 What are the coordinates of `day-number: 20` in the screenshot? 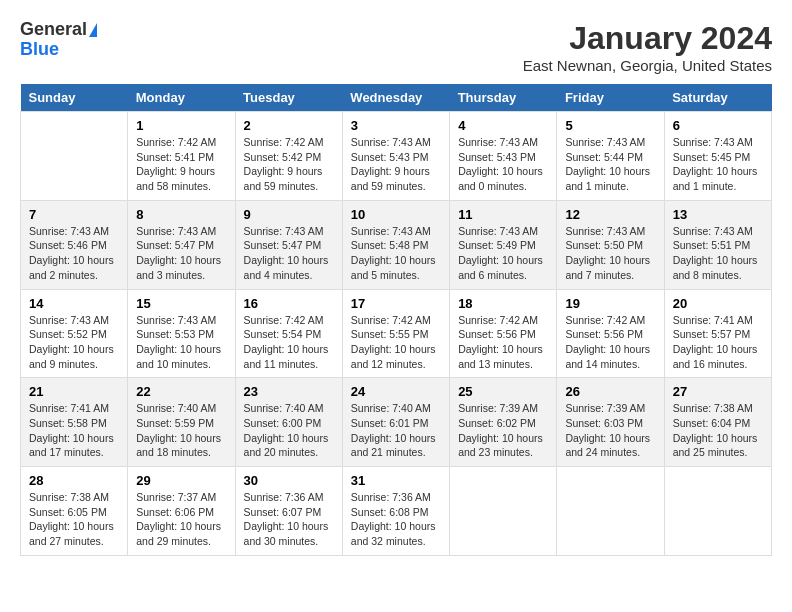 It's located at (718, 304).